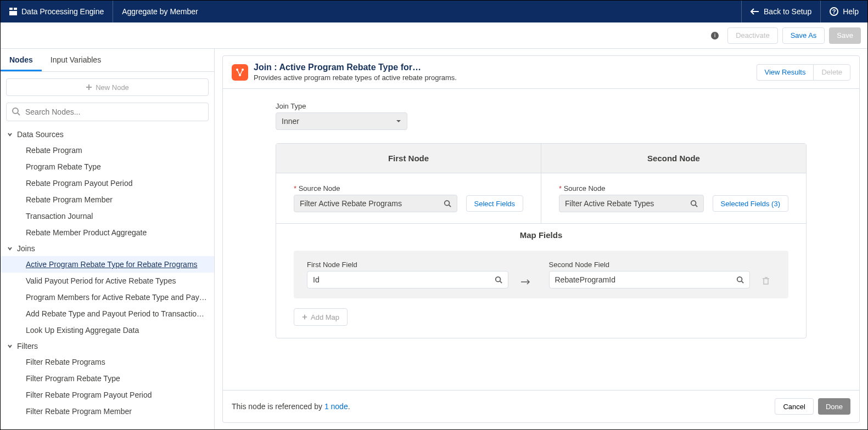 The height and width of the screenshot is (430, 868). Describe the element at coordinates (108, 378) in the screenshot. I see `tree-item: Filter Program Rebate Type` at that location.